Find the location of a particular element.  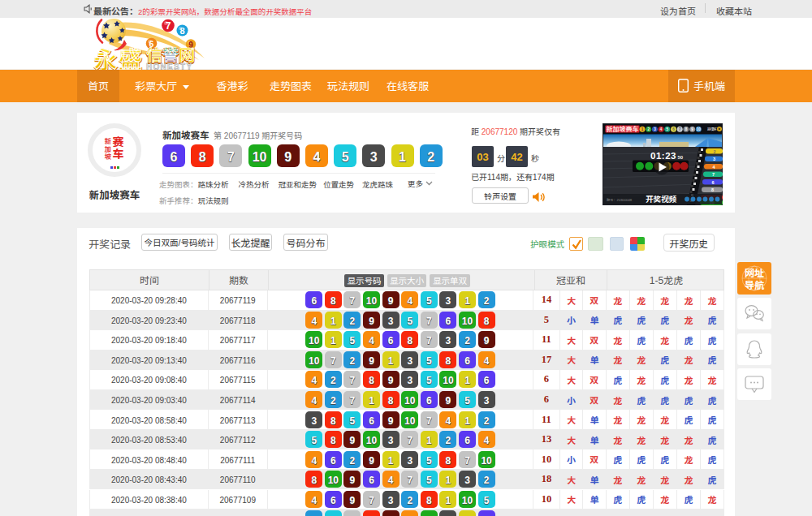

svg-text: 新加坡赛车 is located at coordinates (623, 128).